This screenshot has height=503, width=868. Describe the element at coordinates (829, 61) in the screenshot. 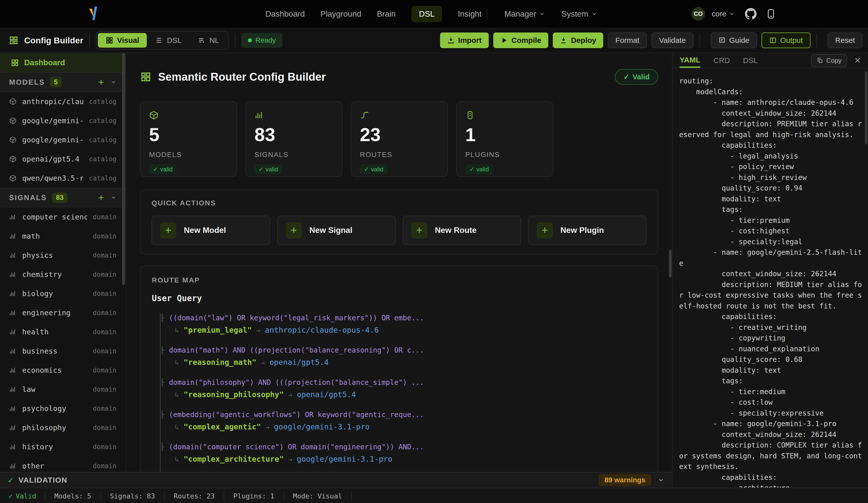

I see `copy-button: Copy` at that location.